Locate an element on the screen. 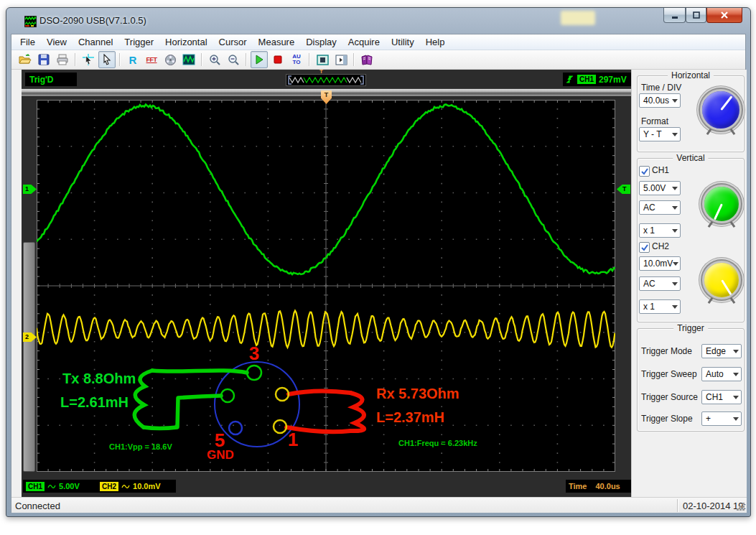 This screenshot has height=535, width=756. ch1-volts-select: 5.00V is located at coordinates (660, 188).